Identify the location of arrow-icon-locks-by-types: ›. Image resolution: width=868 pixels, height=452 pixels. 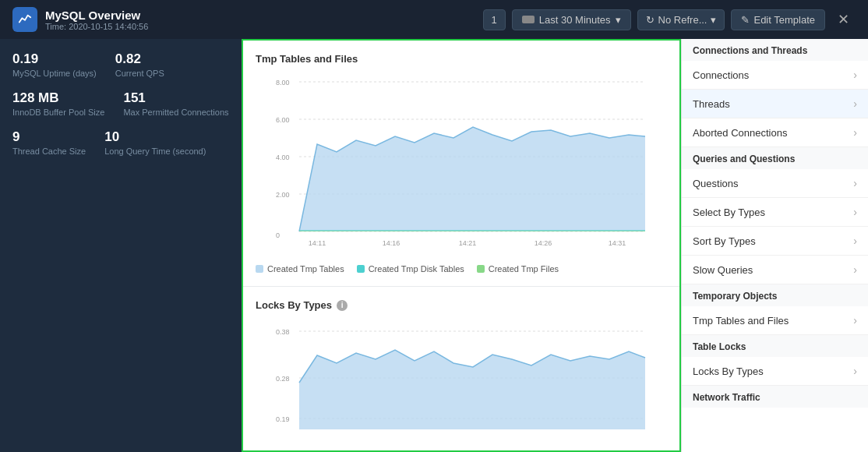
(856, 371).